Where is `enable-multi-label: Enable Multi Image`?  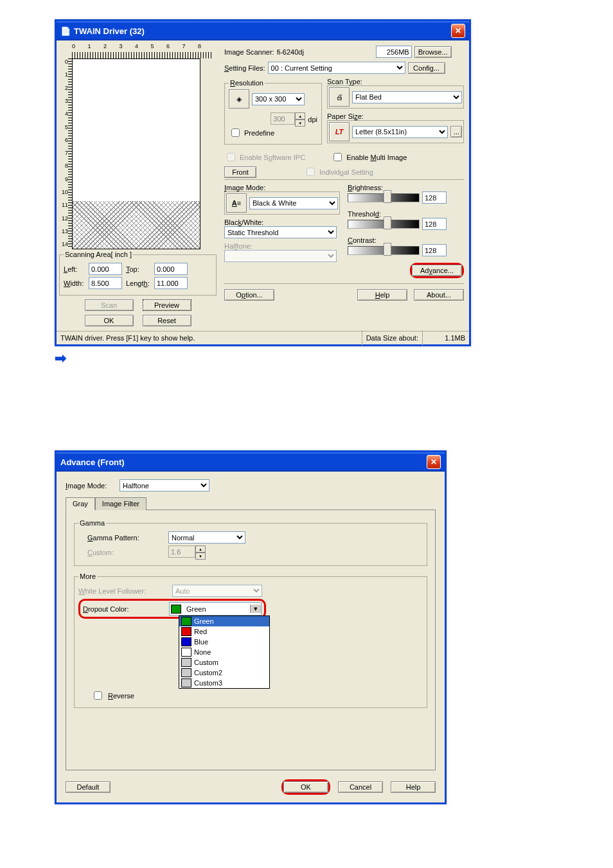 enable-multi-label: Enable Multi Image is located at coordinates (377, 157).